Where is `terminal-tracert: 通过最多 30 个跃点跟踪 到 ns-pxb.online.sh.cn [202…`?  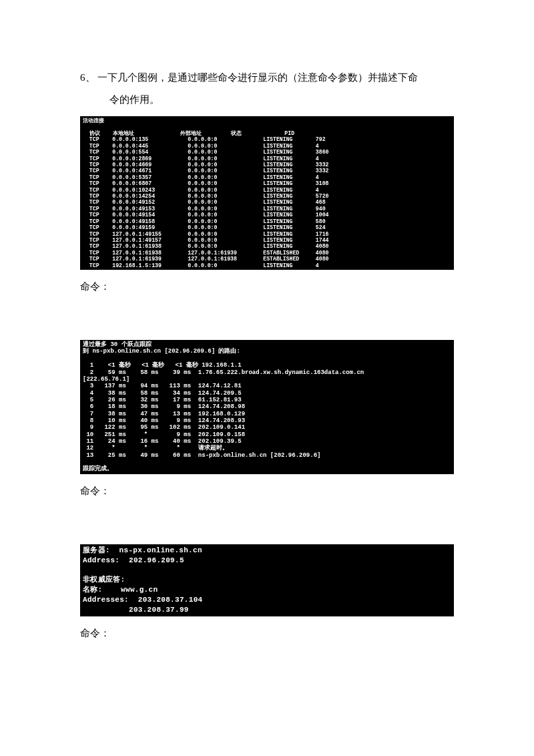 terminal-tracert: 通过最多 30 个跃点跟踪 到 ns-pxb.online.sh.cn [202… is located at coordinates (267, 407).